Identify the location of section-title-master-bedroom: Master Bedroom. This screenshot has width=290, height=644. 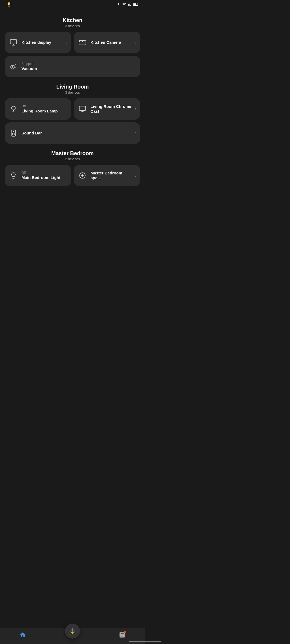
(73, 153).